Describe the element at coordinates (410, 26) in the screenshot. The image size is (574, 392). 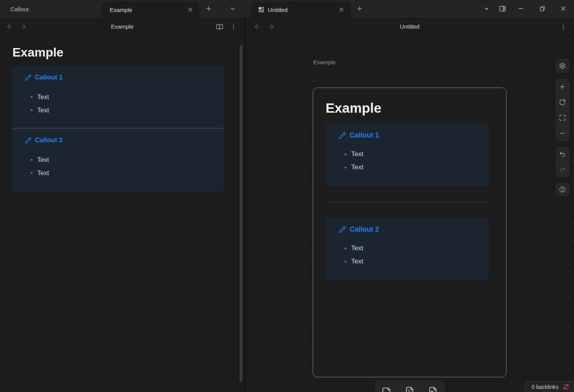
I see `pane-title: Untitled` at that location.